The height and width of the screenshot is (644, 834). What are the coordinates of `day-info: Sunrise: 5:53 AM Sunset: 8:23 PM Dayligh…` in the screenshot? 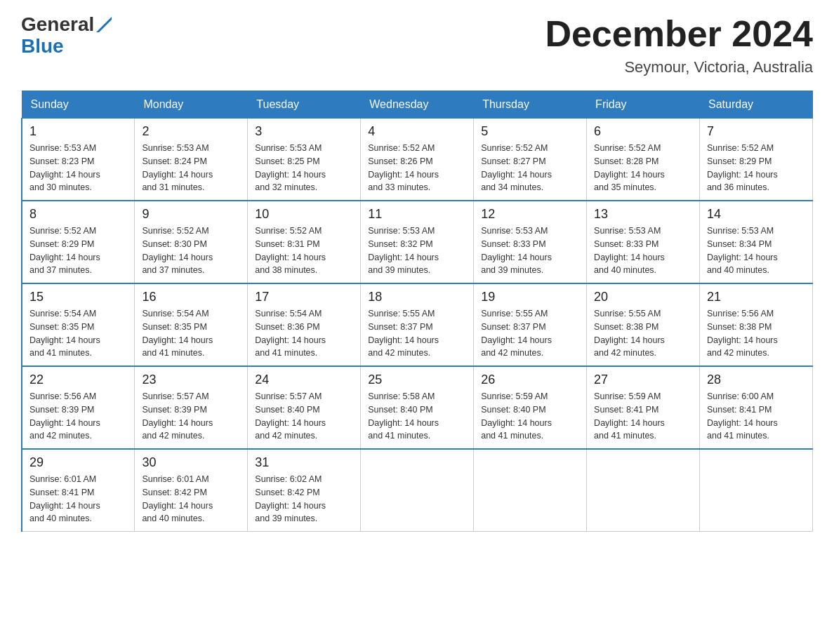 It's located at (79, 168).